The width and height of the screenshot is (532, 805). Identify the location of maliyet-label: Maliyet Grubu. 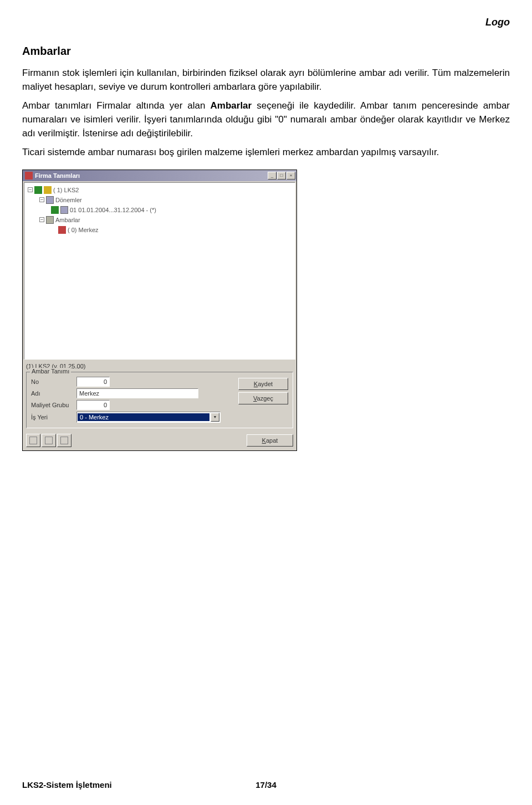
(52, 405).